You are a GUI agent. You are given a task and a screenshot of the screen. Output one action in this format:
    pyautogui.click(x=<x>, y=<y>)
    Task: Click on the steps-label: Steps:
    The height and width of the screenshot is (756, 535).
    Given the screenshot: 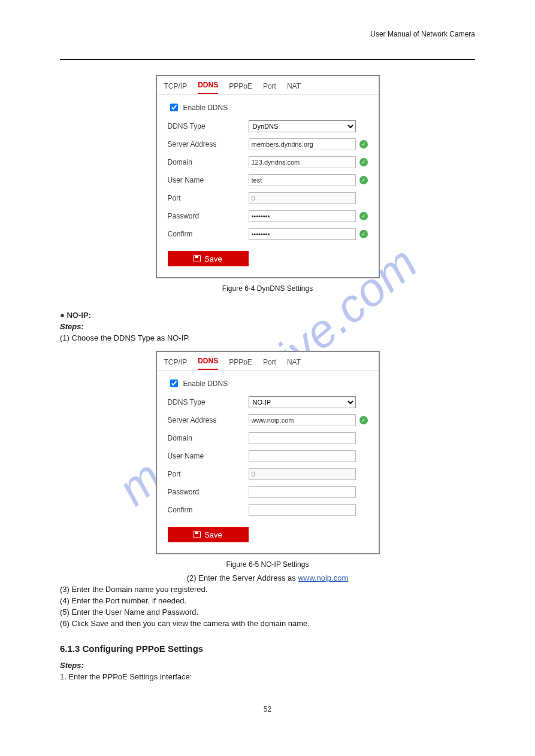 What is the action you would take?
    pyautogui.click(x=267, y=327)
    